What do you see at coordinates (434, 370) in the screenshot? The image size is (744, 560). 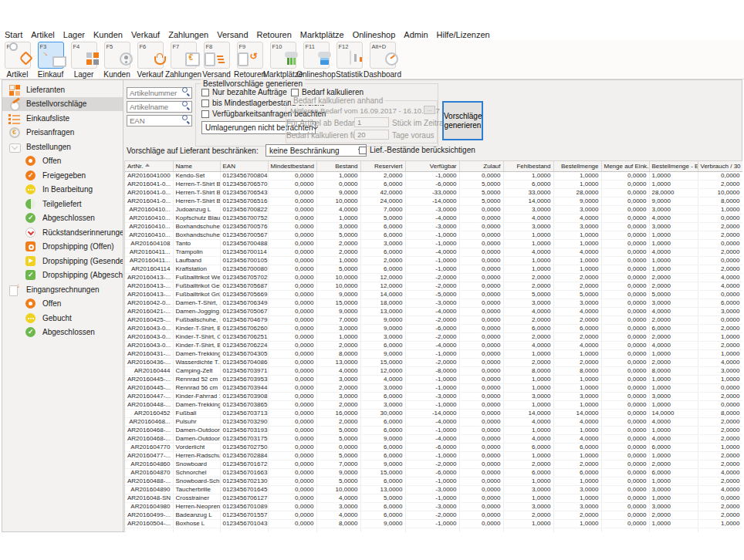 I see `table-row: AR20160444Camping-Zelt01234567039710,000…` at bounding box center [434, 370].